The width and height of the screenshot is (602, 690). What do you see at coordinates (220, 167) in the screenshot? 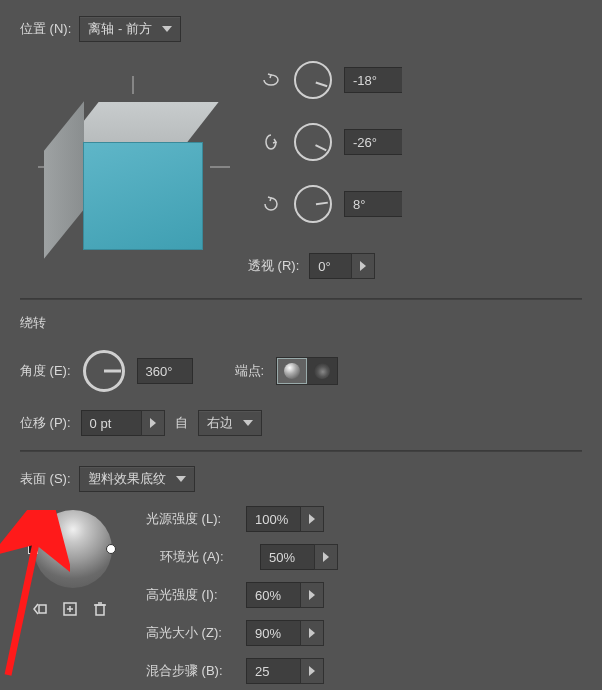
I see `axis-horizontal-right` at bounding box center [220, 167].